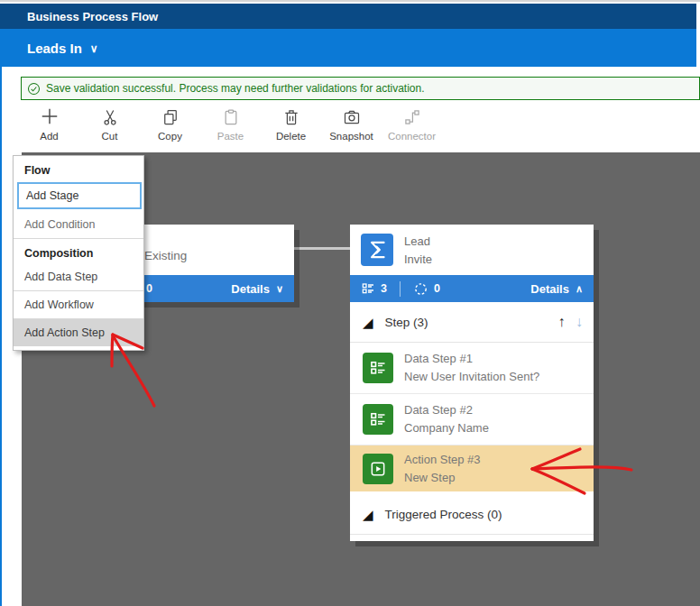 The height and width of the screenshot is (606, 700). I want to click on step-row-data-step-1: Data Step #1 New User Invitation Sent?, so click(472, 368).